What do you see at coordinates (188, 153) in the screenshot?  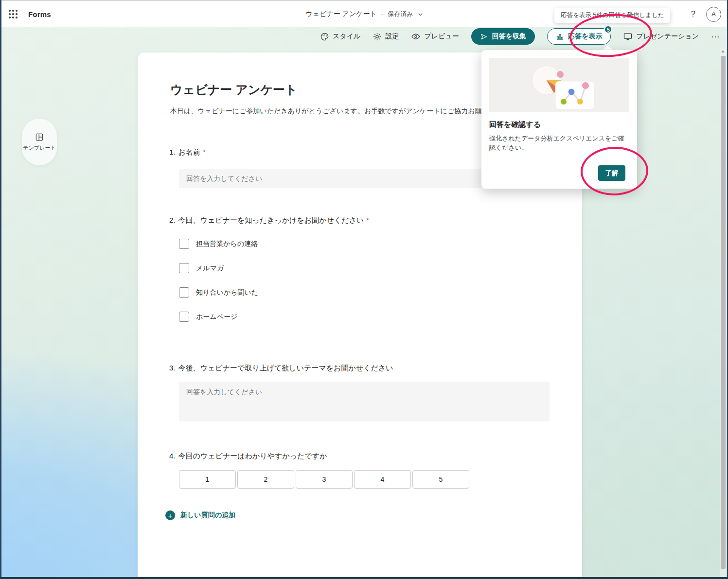 I see `question-1-label: 1.お名前*` at bounding box center [188, 153].